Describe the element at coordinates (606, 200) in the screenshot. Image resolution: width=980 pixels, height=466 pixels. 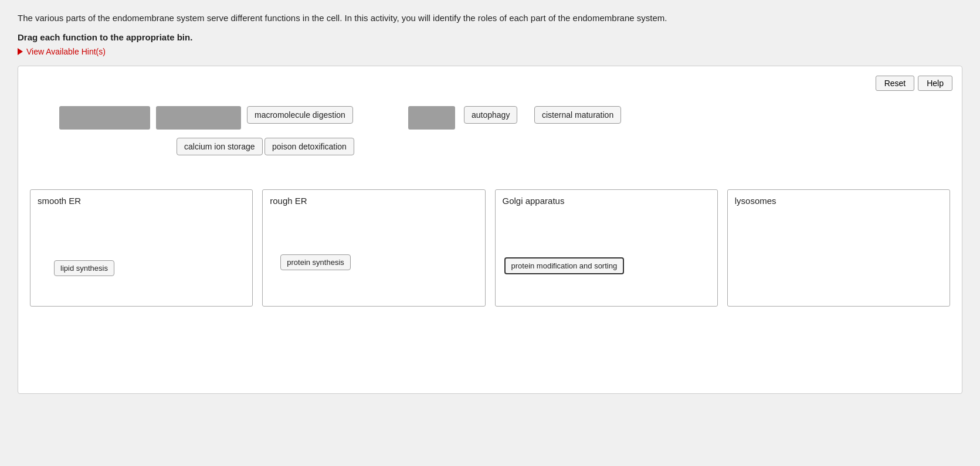
I see `bin-golgi-apparatus-label: Golgi apparatus` at that location.